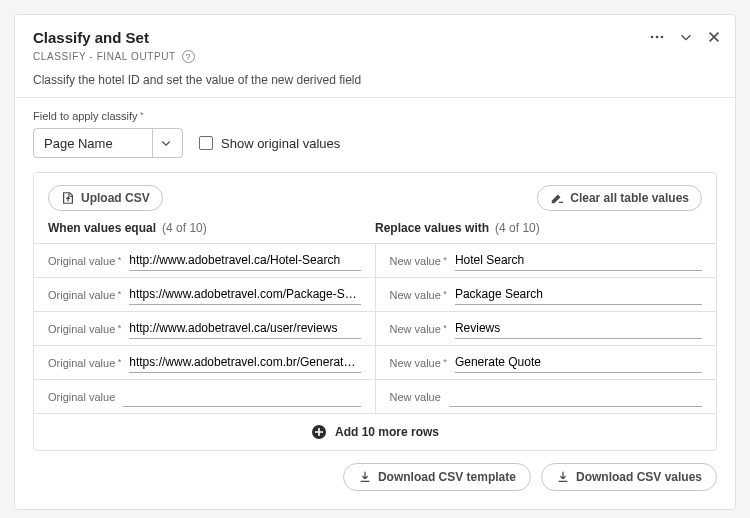  I want to click on show-original-row: Show original values, so click(270, 144).